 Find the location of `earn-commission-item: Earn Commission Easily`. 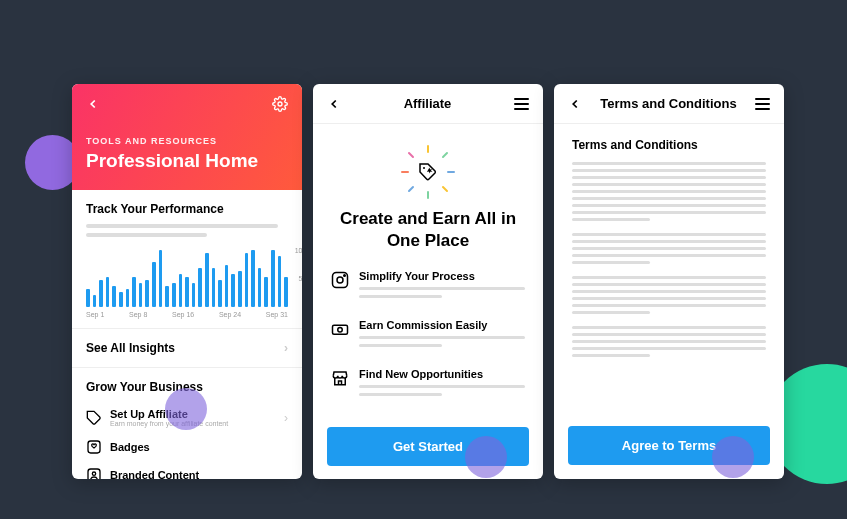

earn-commission-item: Earn Commission Easily is located at coordinates (428, 336).